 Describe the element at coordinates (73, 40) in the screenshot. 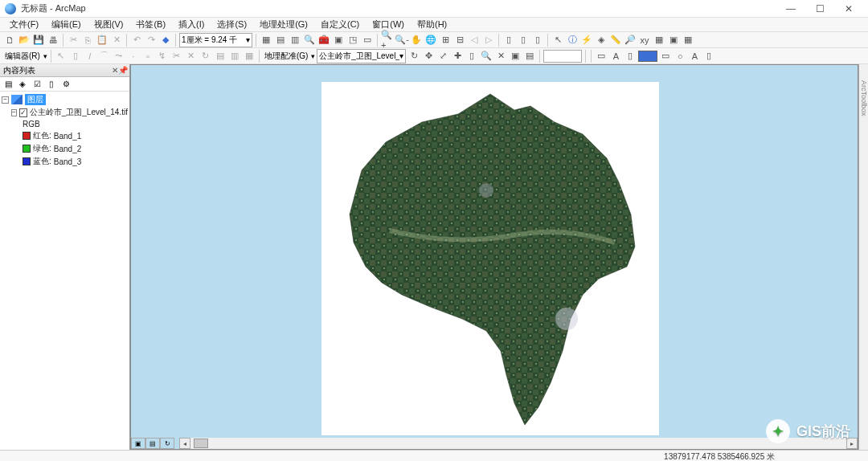

I see `cut-icon: ✂` at that location.